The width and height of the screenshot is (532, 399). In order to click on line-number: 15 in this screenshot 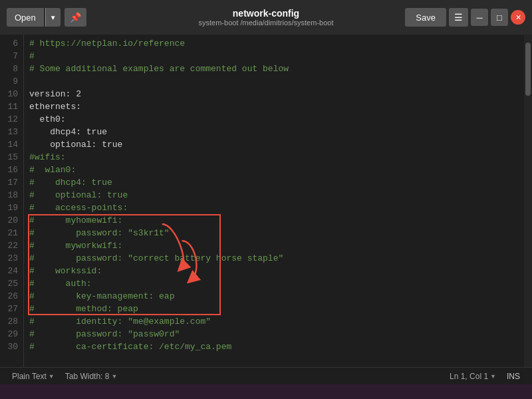, I will do `click(12, 157)`.